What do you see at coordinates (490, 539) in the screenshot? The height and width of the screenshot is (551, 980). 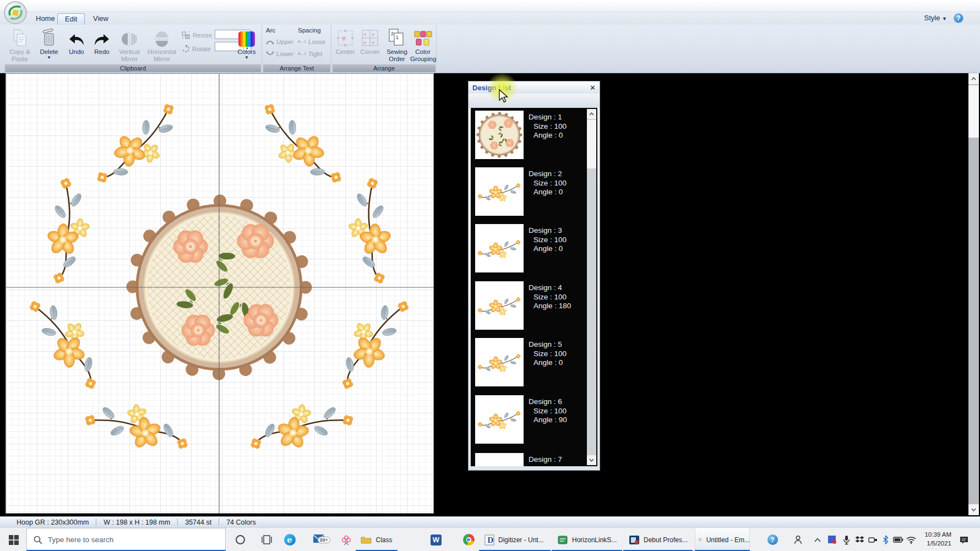 I see `taskbar: Type here to search e 99+ Class` at bounding box center [490, 539].